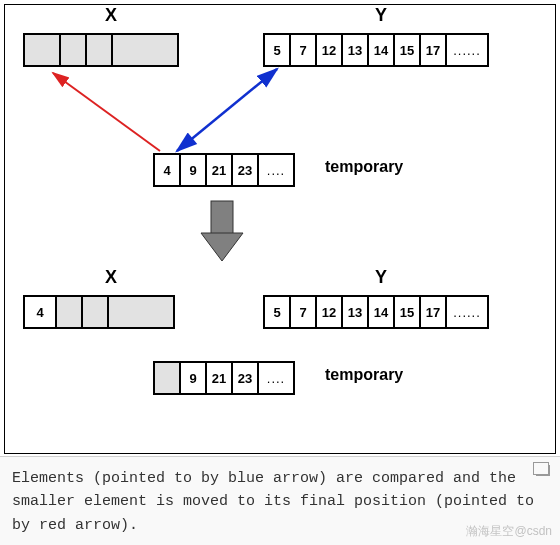 Image resolution: width=560 pixels, height=545 pixels. What do you see at coordinates (467, 312) in the screenshot?
I see `y2-cell: ......` at bounding box center [467, 312].